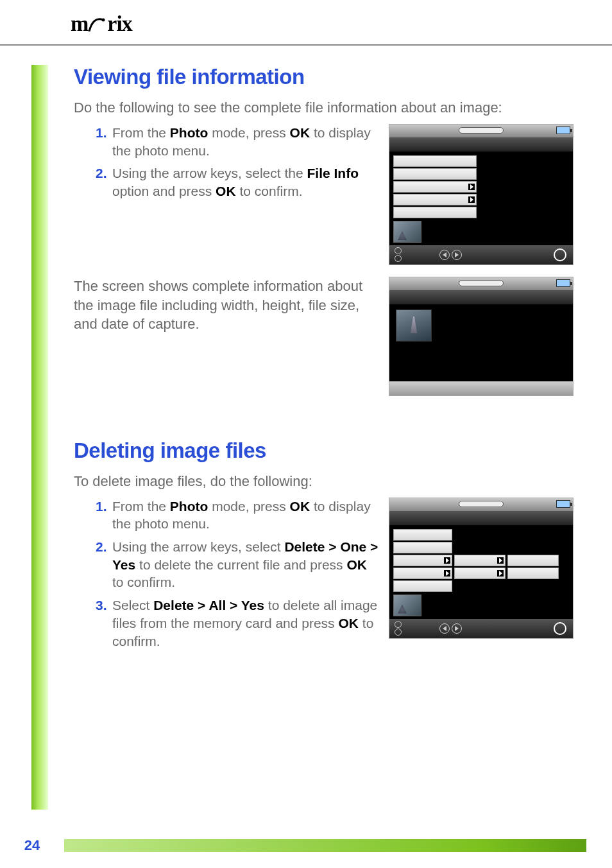 This screenshot has width=612, height=868. Describe the element at coordinates (246, 565) in the screenshot. I see `step-text: Using the arrow keys, select Delete > On…` at that location.